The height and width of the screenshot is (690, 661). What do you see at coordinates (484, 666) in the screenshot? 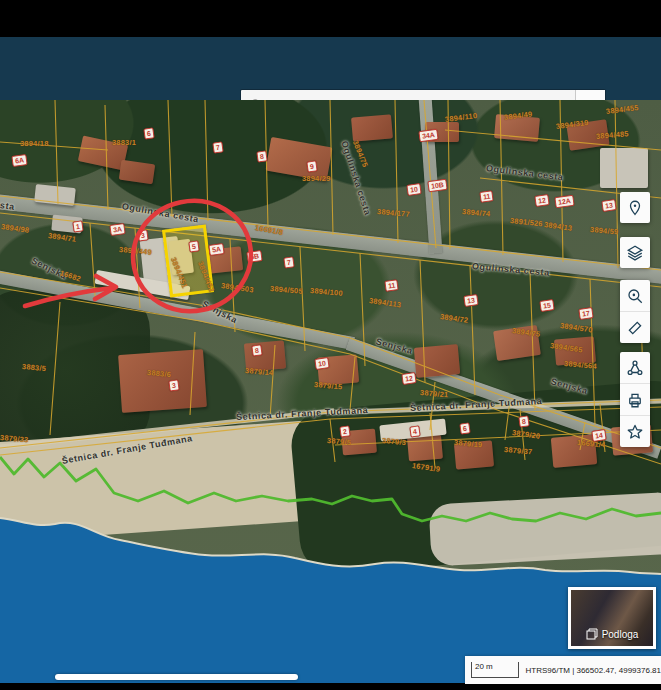
I see `scale-label: 20 m` at bounding box center [484, 666].